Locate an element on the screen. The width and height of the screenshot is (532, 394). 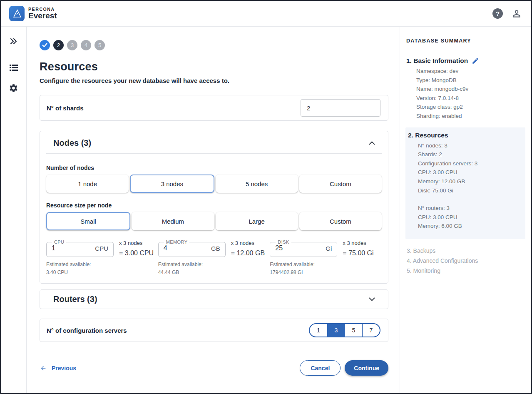
size-option-medium: Medium is located at coordinates (173, 221).